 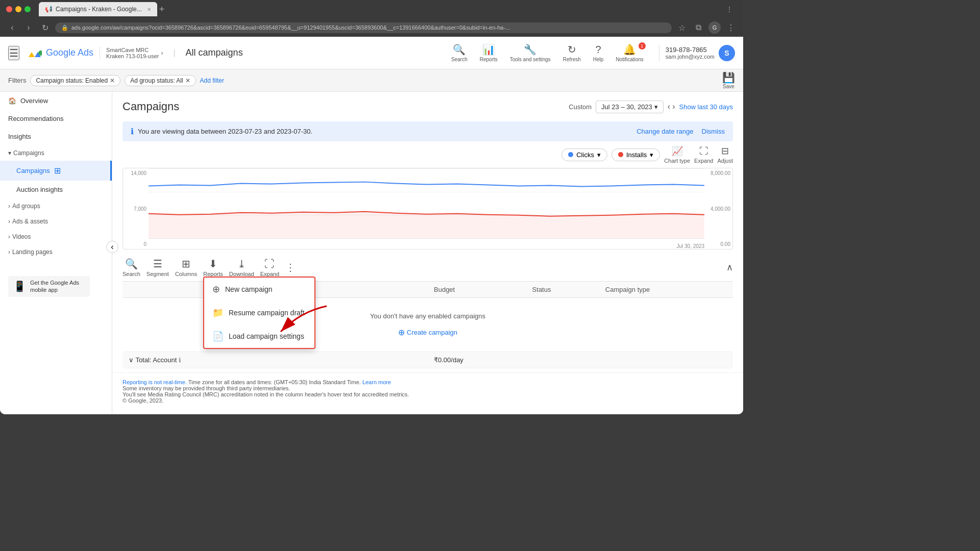 I want to click on chart-adjust-button: ⊟ Adjust, so click(x=725, y=155).